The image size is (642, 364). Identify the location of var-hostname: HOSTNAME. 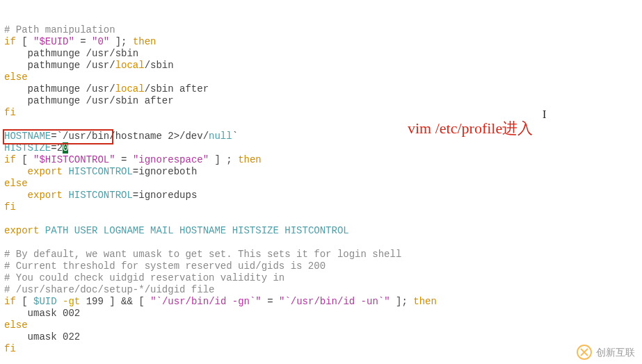
(28, 136).